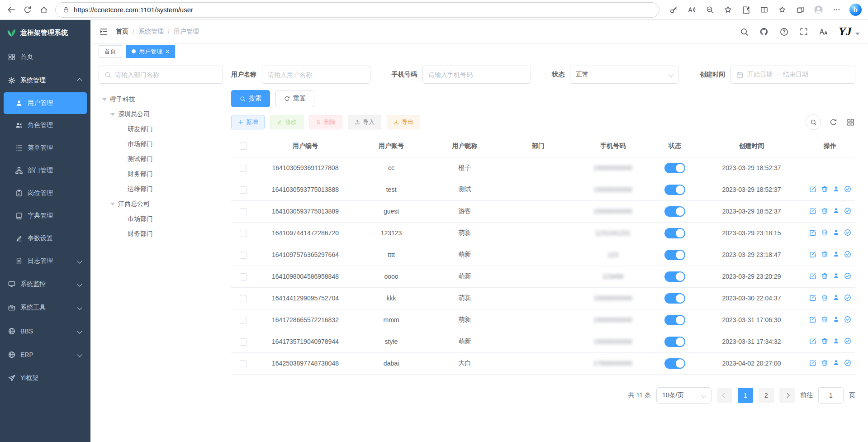 Image resolution: width=868 pixels, height=442 pixels. I want to click on sidebar-item-system-monitor: 系统监控, so click(45, 284).